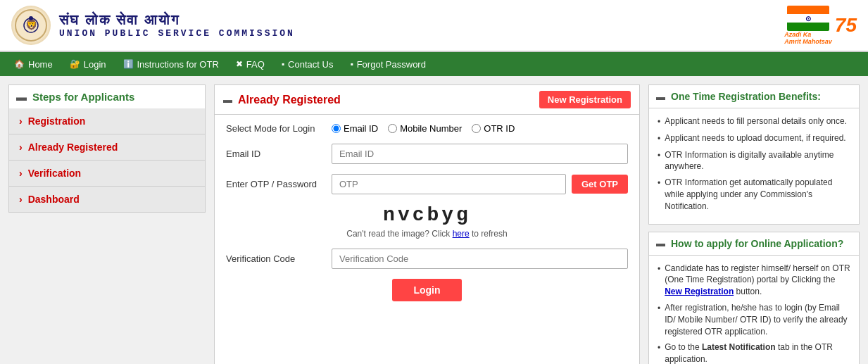 This screenshot has width=868, height=364. I want to click on mode-label: Select Mode for Login, so click(275, 128).